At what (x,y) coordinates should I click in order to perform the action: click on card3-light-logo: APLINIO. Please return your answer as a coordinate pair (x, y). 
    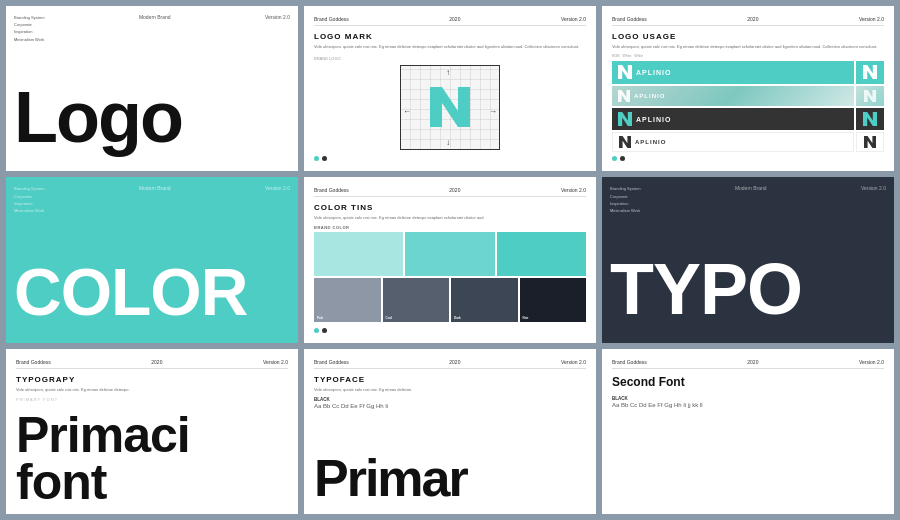
    Looking at the image, I should click on (733, 142).